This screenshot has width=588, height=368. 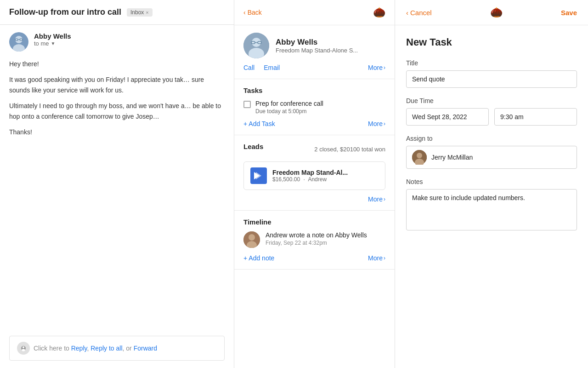 What do you see at coordinates (259, 258) in the screenshot?
I see `add-note-button: + Add note` at bounding box center [259, 258].